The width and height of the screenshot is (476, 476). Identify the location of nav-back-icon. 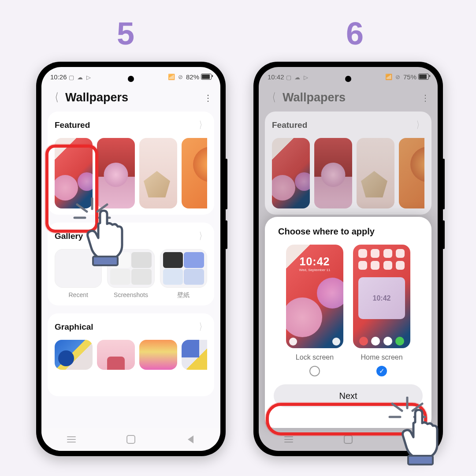
(190, 439).